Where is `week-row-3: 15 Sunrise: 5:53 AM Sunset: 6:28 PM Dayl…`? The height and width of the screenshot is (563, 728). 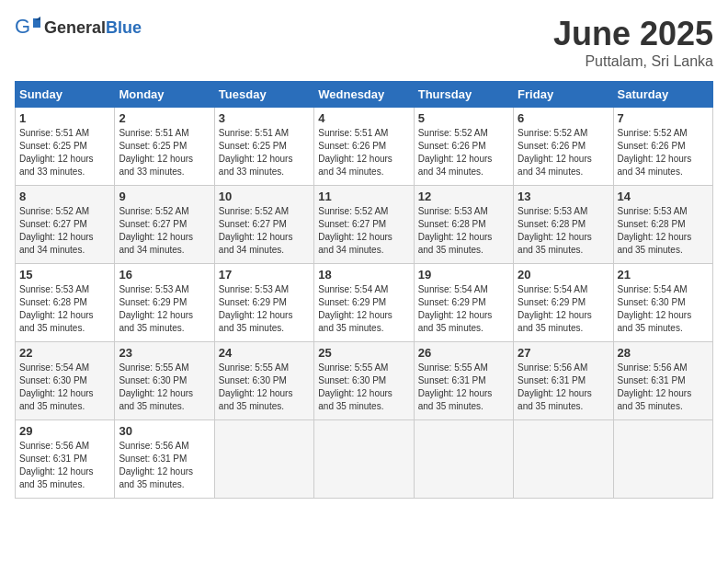
week-row-3: 15 Sunrise: 5:53 AM Sunset: 6:28 PM Dayl… is located at coordinates (364, 304).